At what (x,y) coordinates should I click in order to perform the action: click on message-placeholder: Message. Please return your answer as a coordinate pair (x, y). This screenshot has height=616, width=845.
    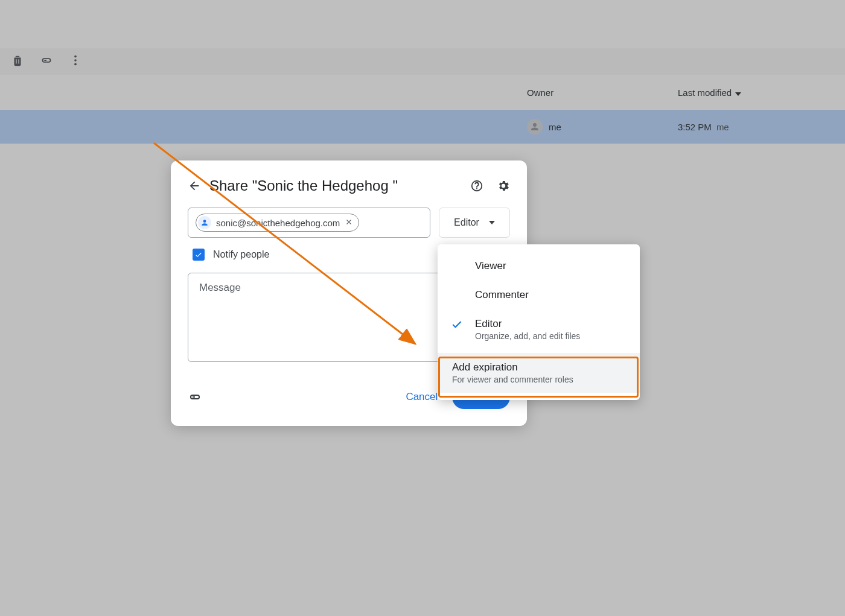
    Looking at the image, I should click on (220, 287).